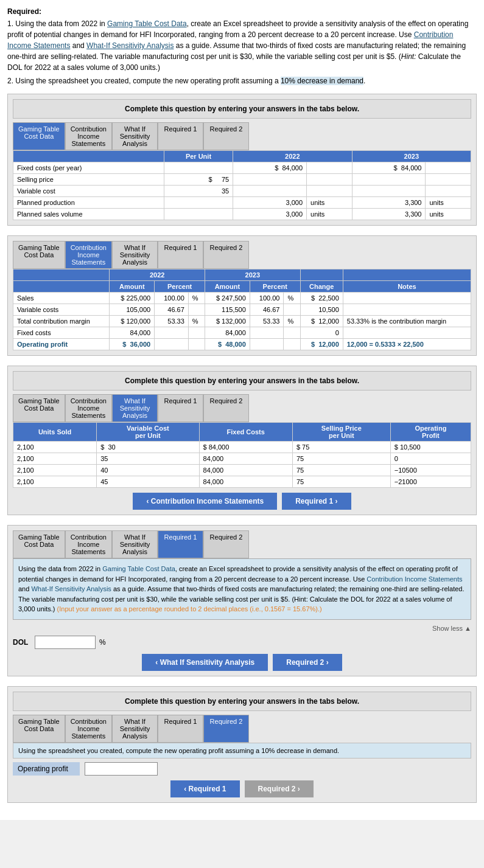 The image size is (484, 868). I want to click on col-var-cost-pu: Variable Costper Unit, so click(148, 432).